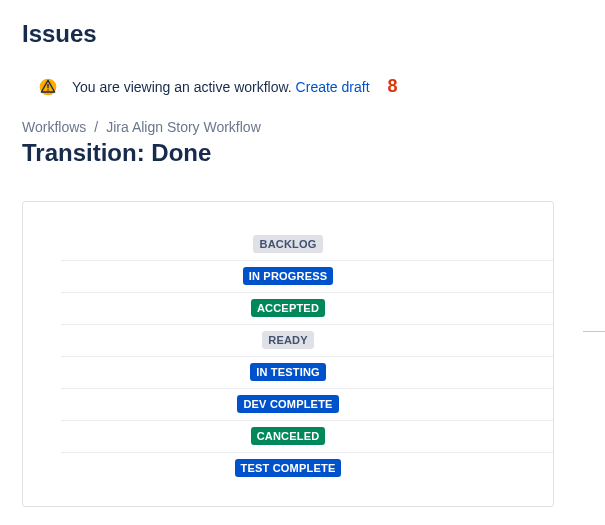 Image resolution: width=605 pixels, height=525 pixels. I want to click on transition-title: Transition: Done, so click(302, 153).